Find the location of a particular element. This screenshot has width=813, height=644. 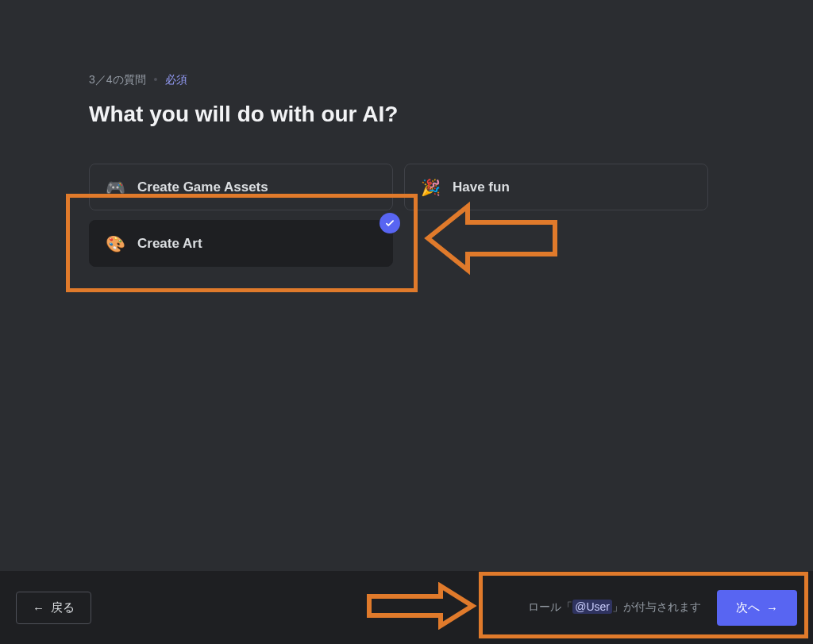

check-icon is located at coordinates (390, 223).